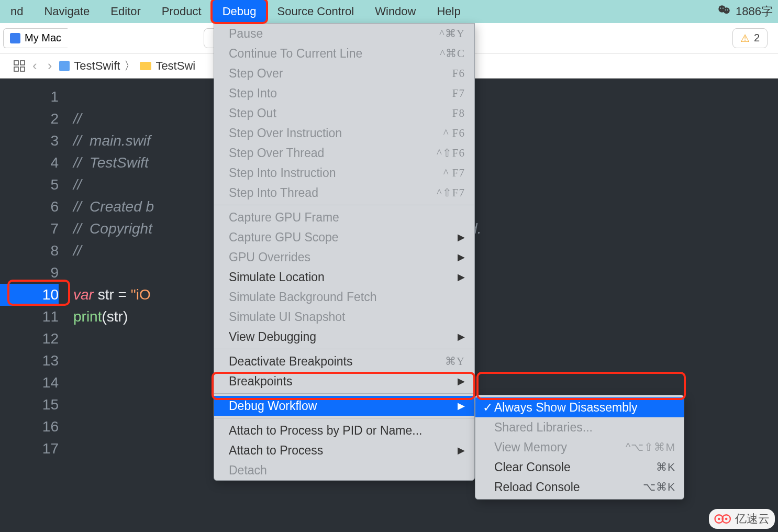 The width and height of the screenshot is (778, 532). What do you see at coordinates (344, 297) in the screenshot?
I see `menu-simulate-background-fetch: Simulate Background Fetch` at bounding box center [344, 297].